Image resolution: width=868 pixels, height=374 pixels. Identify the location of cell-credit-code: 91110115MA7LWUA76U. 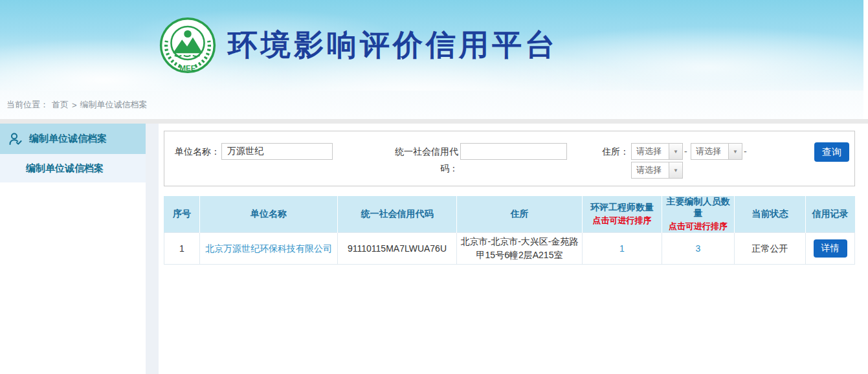
(397, 248).